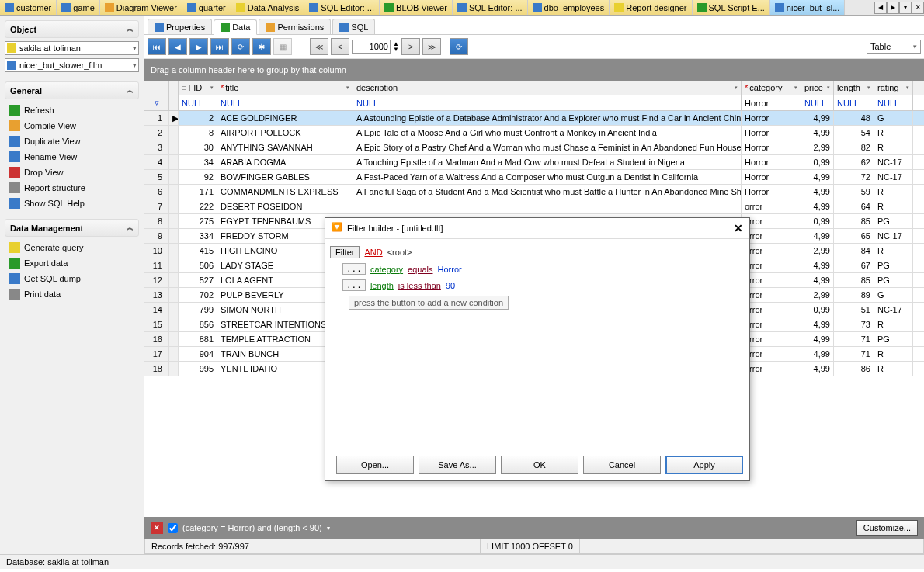 The width and height of the screenshot is (924, 572). What do you see at coordinates (854, 206) in the screenshot?
I see `cell-length: 64` at bounding box center [854, 206].